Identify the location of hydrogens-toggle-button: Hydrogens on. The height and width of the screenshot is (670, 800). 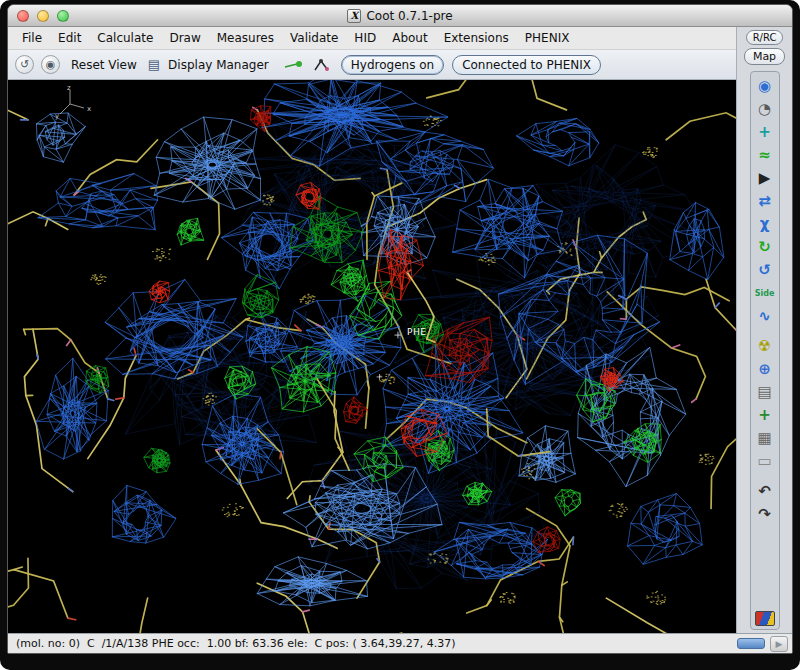
(392, 65).